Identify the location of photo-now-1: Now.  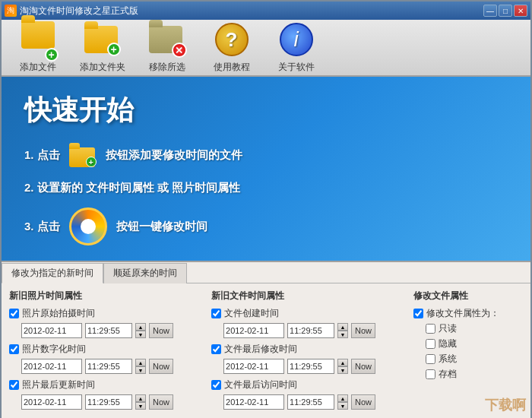
(161, 331).